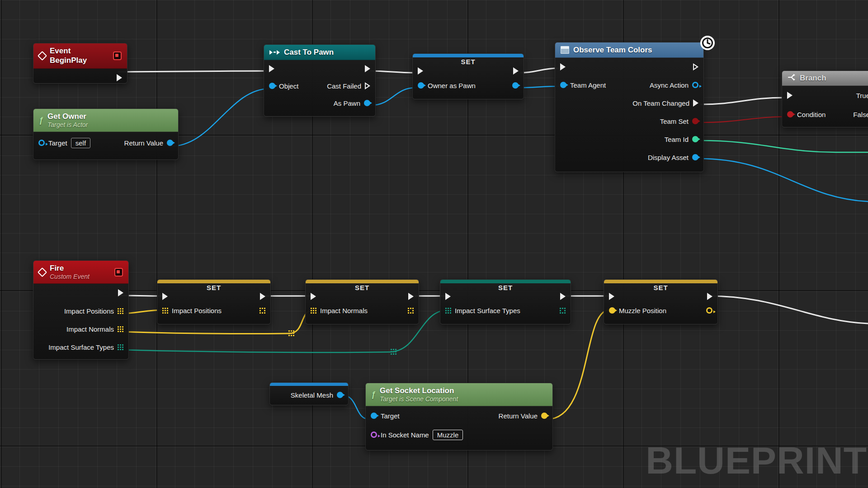 This screenshot has height=488, width=868. What do you see at coordinates (262, 311) in the screenshot?
I see `impact-positions-out-pin` at bounding box center [262, 311].